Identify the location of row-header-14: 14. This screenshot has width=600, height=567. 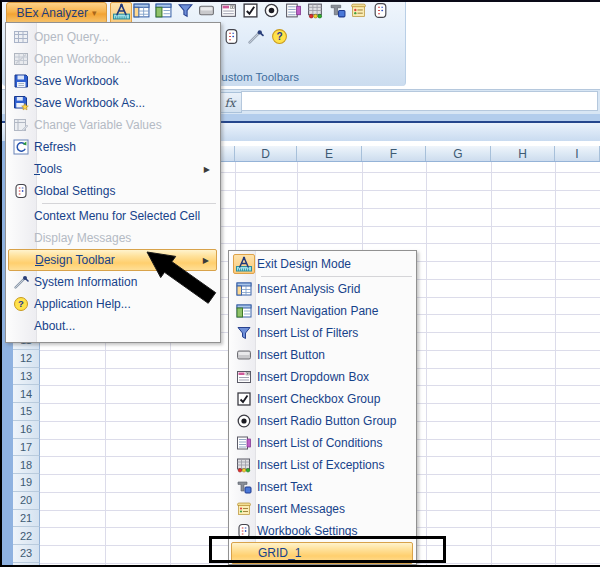
(26, 394).